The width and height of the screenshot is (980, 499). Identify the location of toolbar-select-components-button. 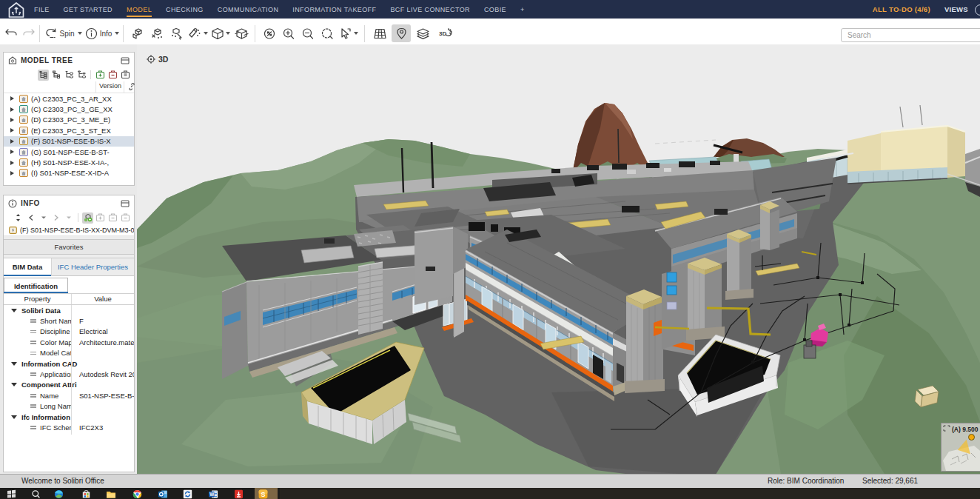
(176, 33).